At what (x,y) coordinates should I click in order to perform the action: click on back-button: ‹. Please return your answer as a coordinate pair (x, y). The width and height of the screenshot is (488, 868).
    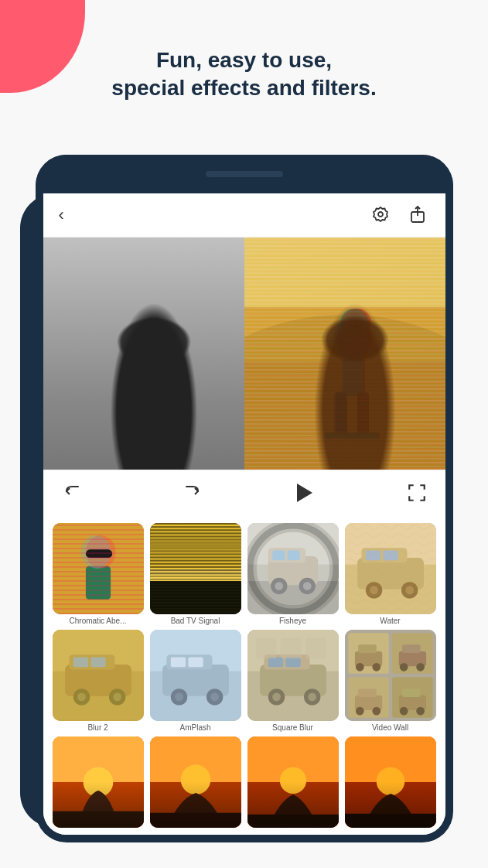
    Looking at the image, I should click on (62, 215).